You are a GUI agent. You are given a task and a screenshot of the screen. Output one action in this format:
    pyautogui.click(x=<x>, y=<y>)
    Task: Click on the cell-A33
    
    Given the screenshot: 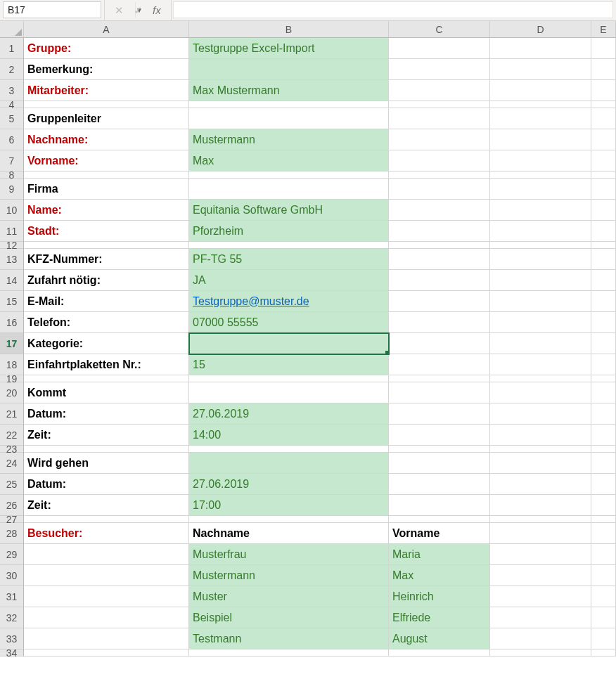 What is the action you would take?
    pyautogui.click(x=107, y=639)
    